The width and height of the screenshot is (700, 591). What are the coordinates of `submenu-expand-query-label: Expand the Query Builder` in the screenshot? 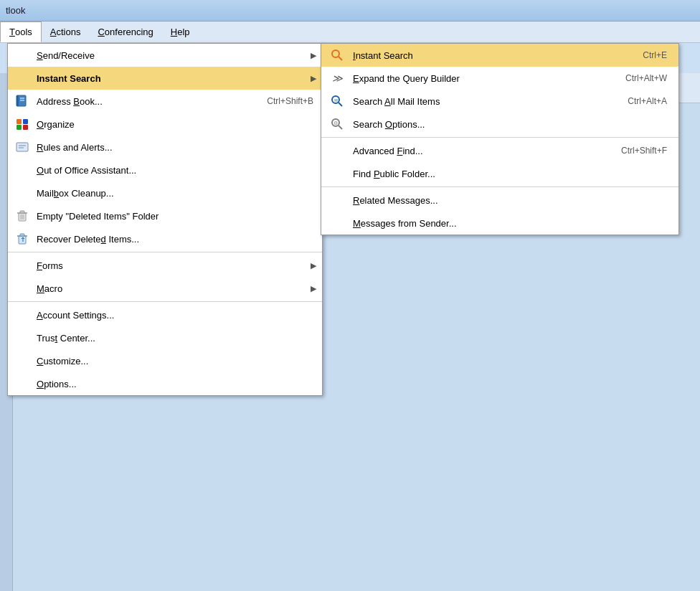 It's located at (486, 79).